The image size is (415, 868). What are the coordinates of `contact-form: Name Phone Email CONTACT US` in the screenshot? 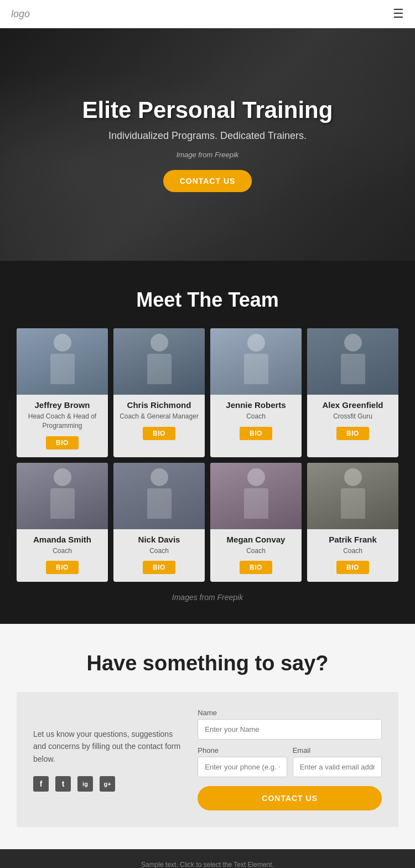 It's located at (290, 760).